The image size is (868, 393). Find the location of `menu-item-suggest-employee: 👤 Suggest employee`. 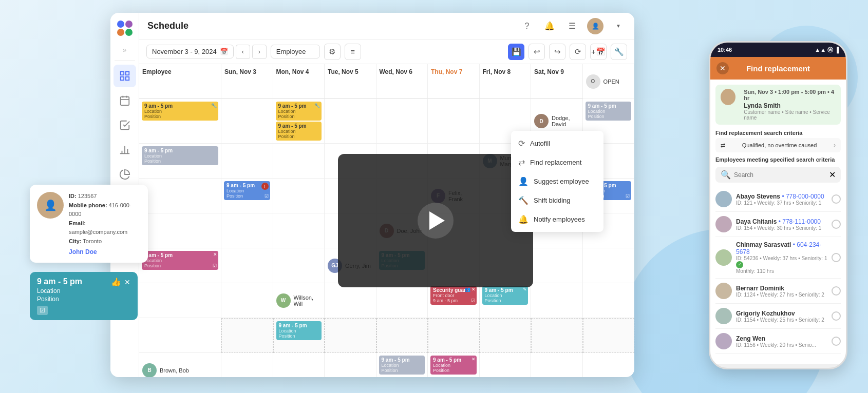

menu-item-suggest-employee: 👤 Suggest employee is located at coordinates (557, 182).